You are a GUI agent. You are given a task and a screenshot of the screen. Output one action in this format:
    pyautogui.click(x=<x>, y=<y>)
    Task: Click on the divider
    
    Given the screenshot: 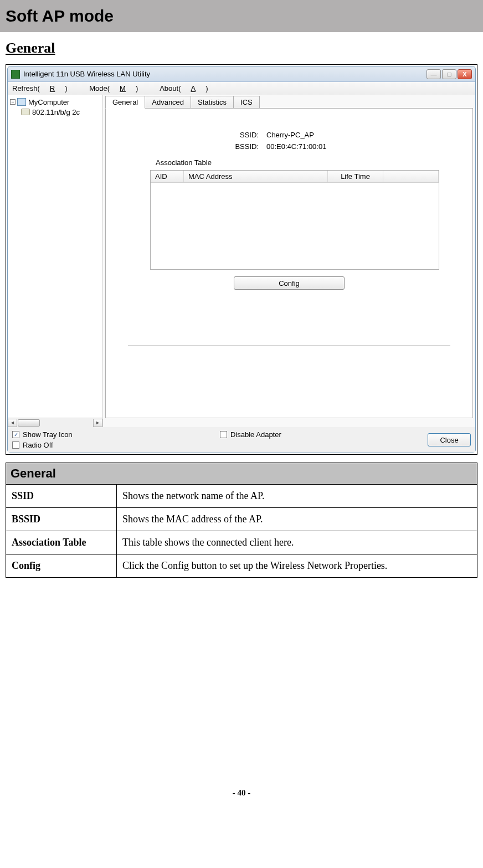 What is the action you would take?
    pyautogui.click(x=289, y=346)
    